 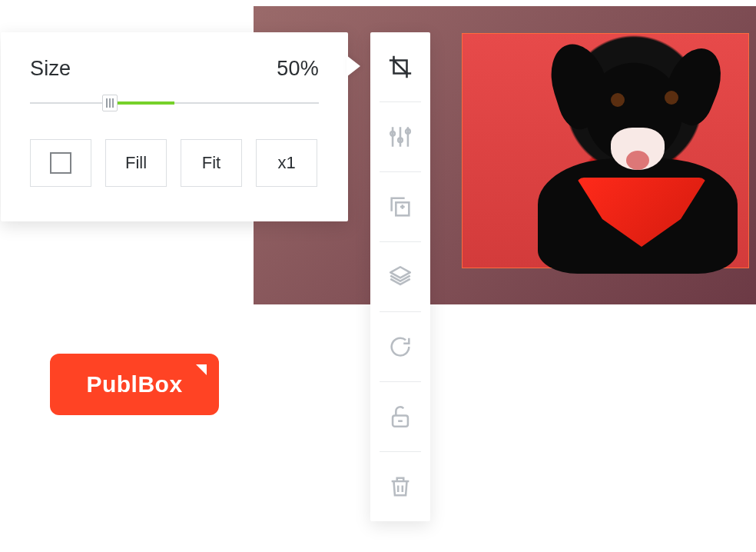 I want to click on slider-thumb, so click(x=110, y=103).